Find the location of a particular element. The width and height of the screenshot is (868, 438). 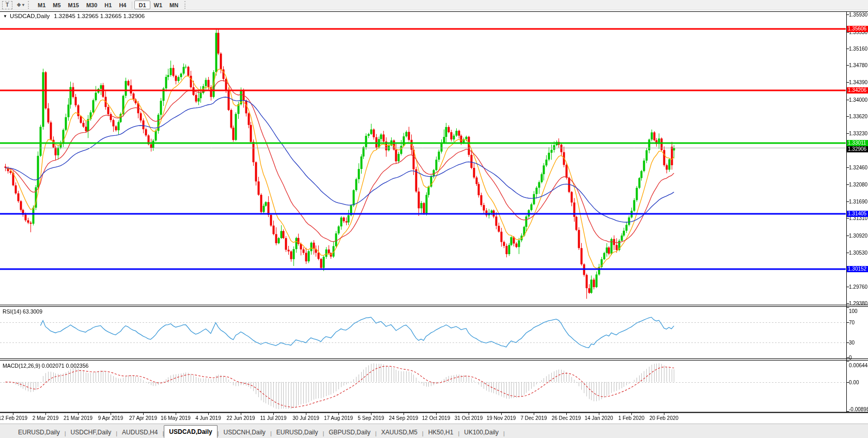

timeframe-button-mn: MN is located at coordinates (174, 5).